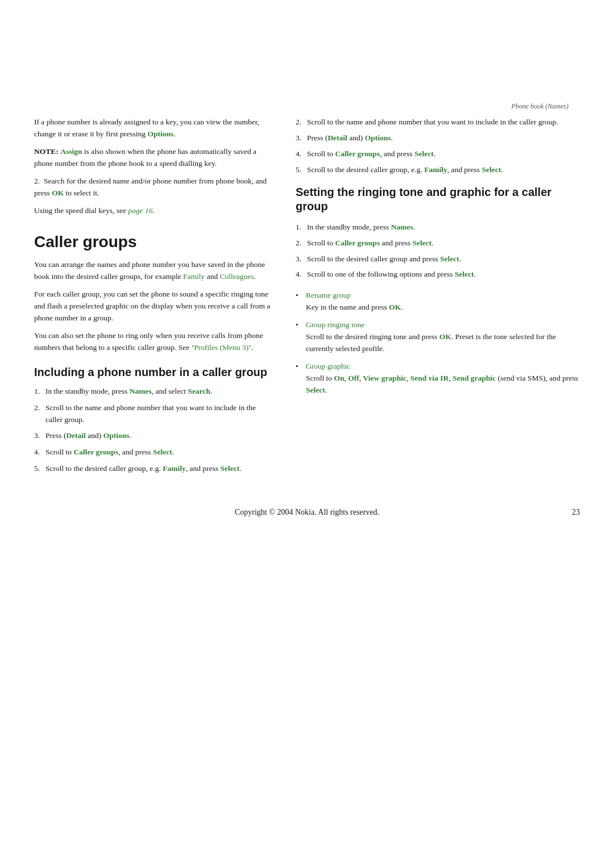  Describe the element at coordinates (576, 512) in the screenshot. I see `page-number: 23` at that location.